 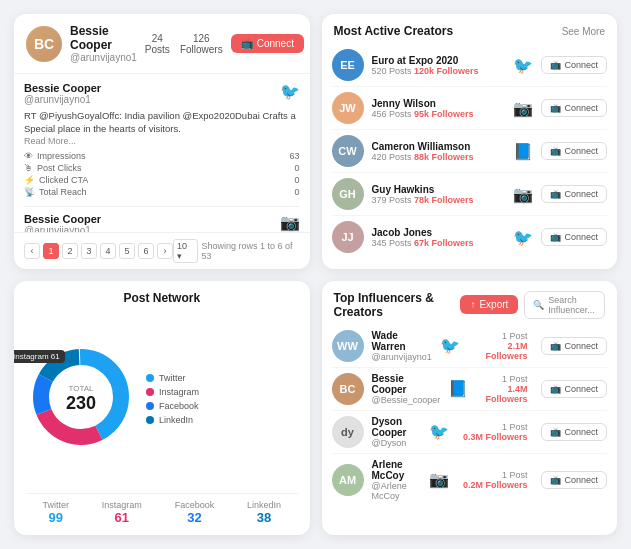 I want to click on total-num: 230, so click(x=81, y=404).